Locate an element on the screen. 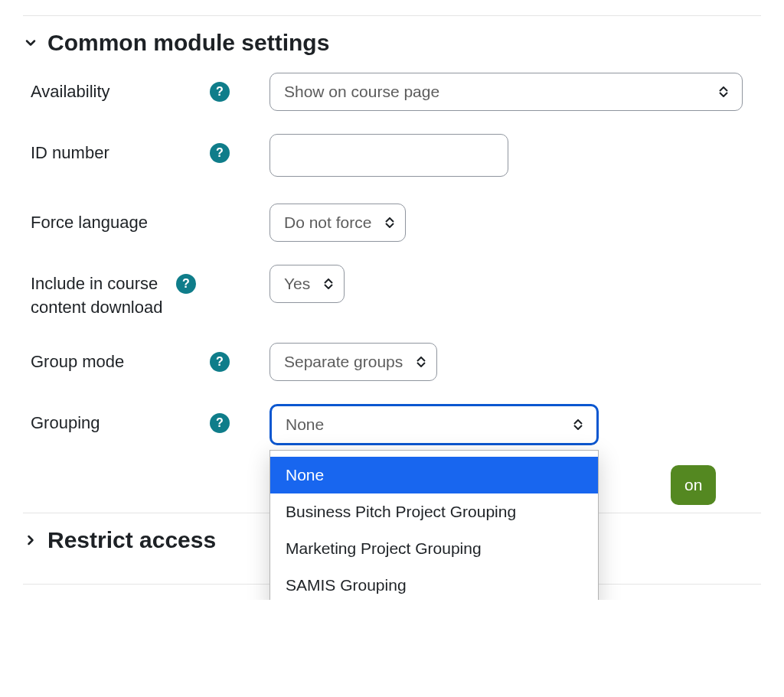 The image size is (784, 697). label-includedownload: Include in course content download is located at coordinates (100, 296).